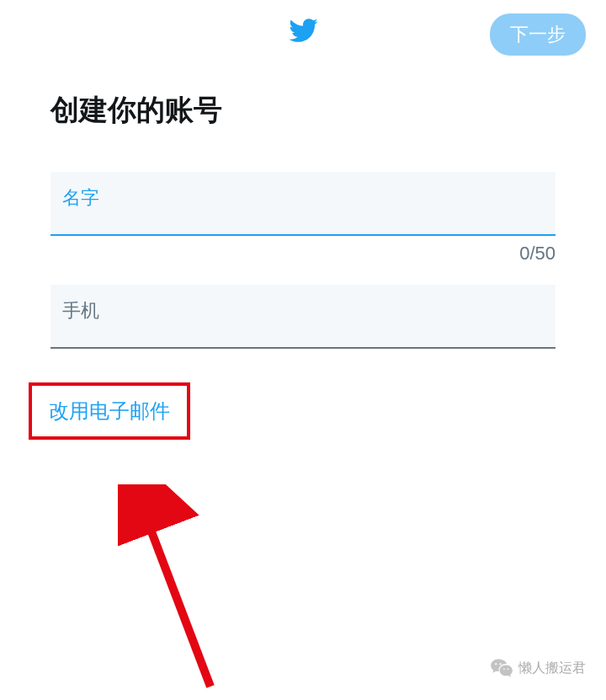 The height and width of the screenshot is (700, 606). What do you see at coordinates (538, 668) in the screenshot?
I see `watermark: 懒人搬运君` at bounding box center [538, 668].